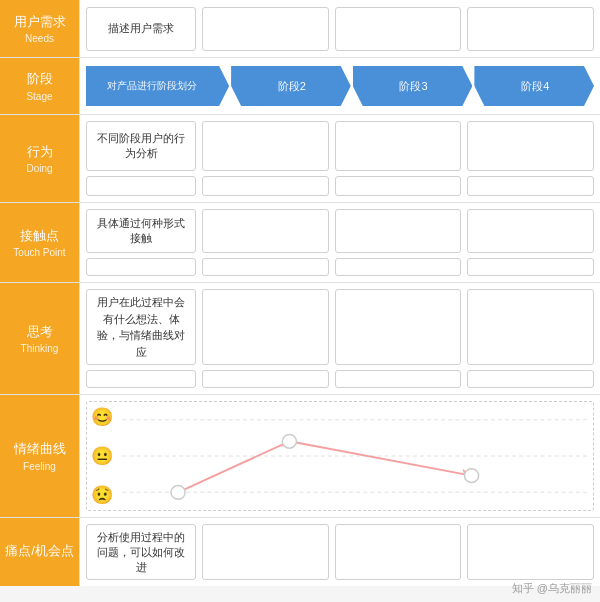 This screenshot has height=602, width=600. I want to click on stage-row: 阶段 Stage 对产品进行阶段划分 阶段2 阶段3 阶段4, so click(300, 86).